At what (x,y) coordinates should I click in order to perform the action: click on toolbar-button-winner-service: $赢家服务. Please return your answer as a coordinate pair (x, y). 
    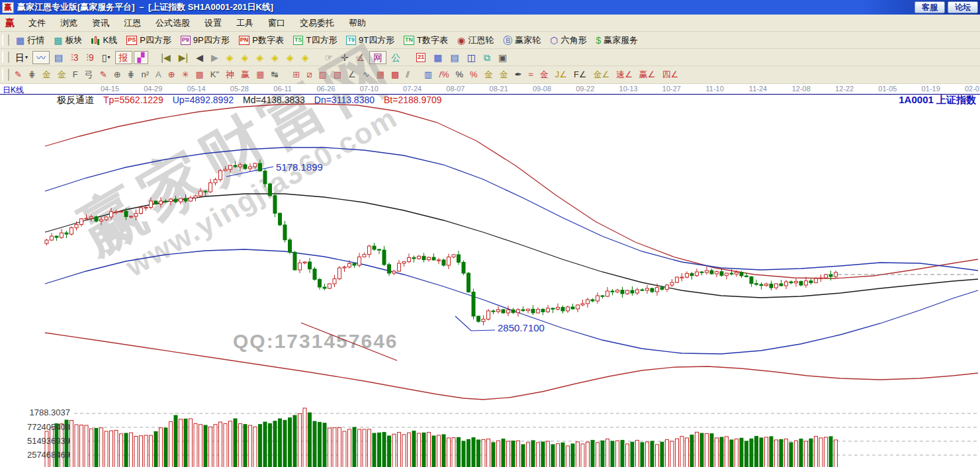
    Looking at the image, I should click on (617, 40).